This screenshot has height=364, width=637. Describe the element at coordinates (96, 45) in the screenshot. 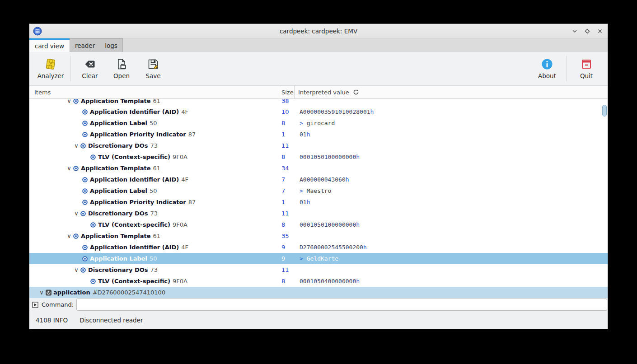

I see `inactive-tab-group: reader logs` at that location.